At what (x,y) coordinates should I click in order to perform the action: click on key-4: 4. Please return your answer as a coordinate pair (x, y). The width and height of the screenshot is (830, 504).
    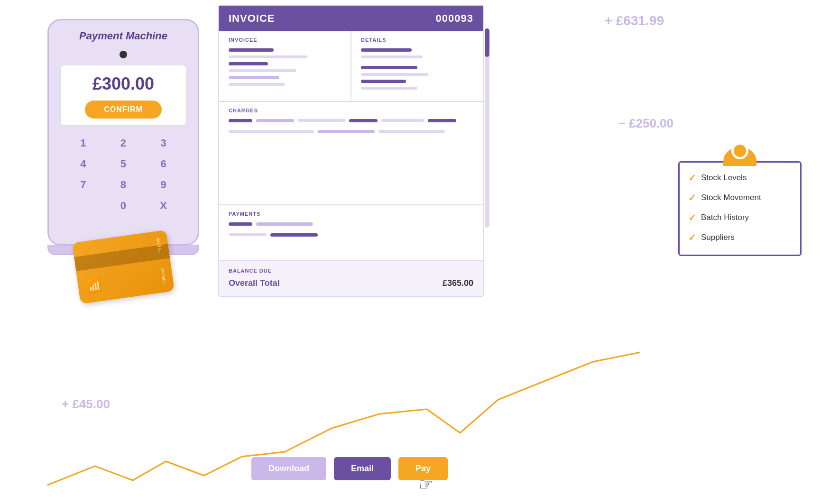
    Looking at the image, I should click on (83, 164).